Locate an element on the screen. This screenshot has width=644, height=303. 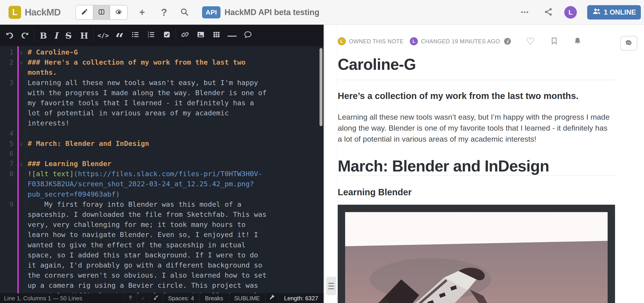
bookmark-icon is located at coordinates (554, 41).